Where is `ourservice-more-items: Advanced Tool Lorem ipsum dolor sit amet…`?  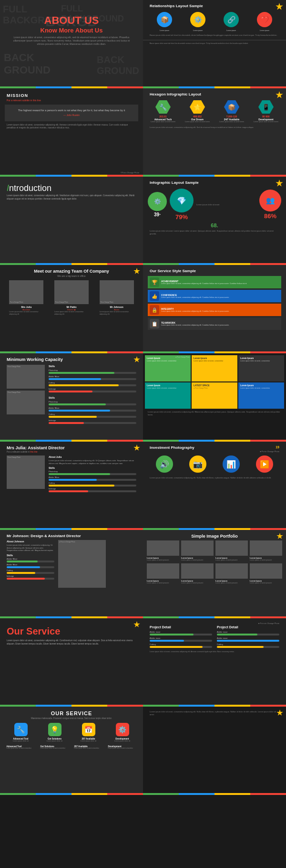
ourservice-more-items: Advanced Tool Lorem ipsum dolor sit amet… is located at coordinates (72, 748).